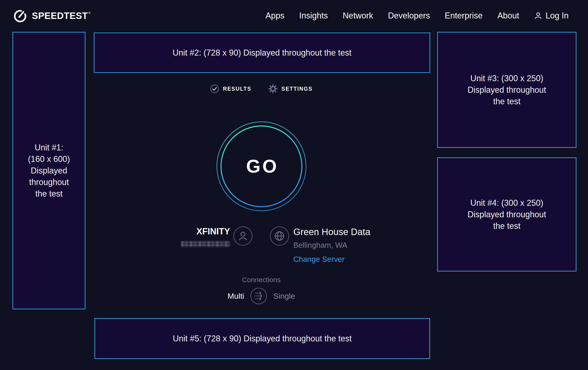 Image resolution: width=588 pixels, height=370 pixels. Describe the element at coordinates (231, 89) in the screenshot. I see `tab-results: RESULTS` at that location.